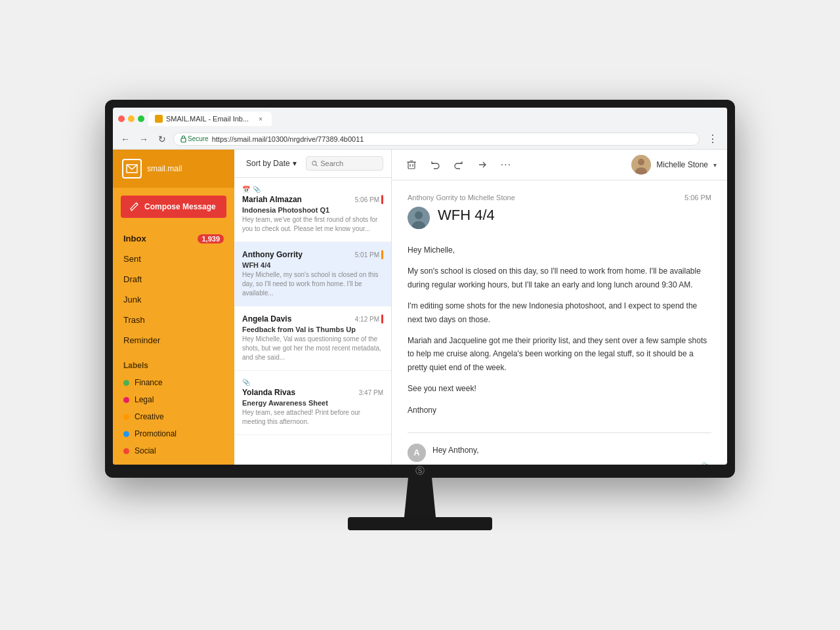 This screenshot has height=630, width=840. I want to click on maximize-button, so click(141, 119).